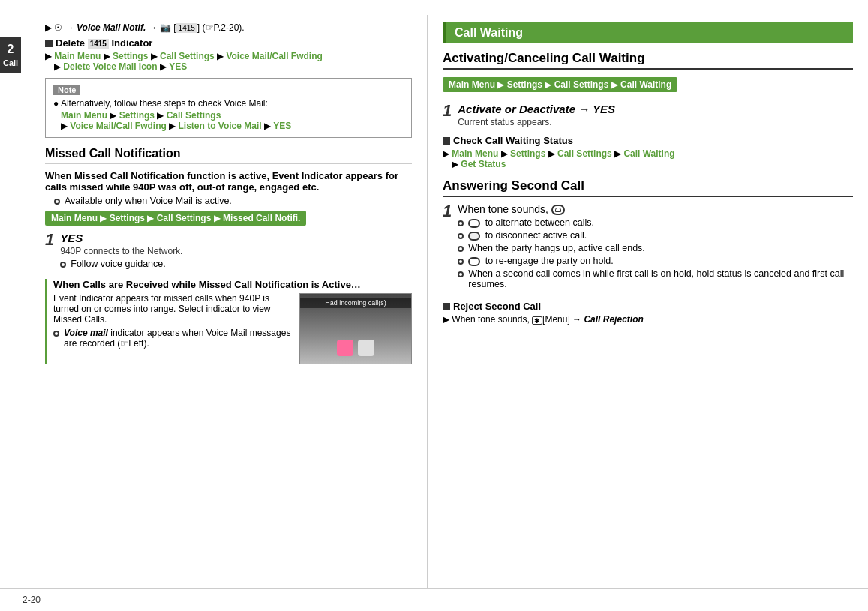  What do you see at coordinates (648, 141) in the screenshot?
I see `check-status-header: Check Call Waiting Status` at bounding box center [648, 141].